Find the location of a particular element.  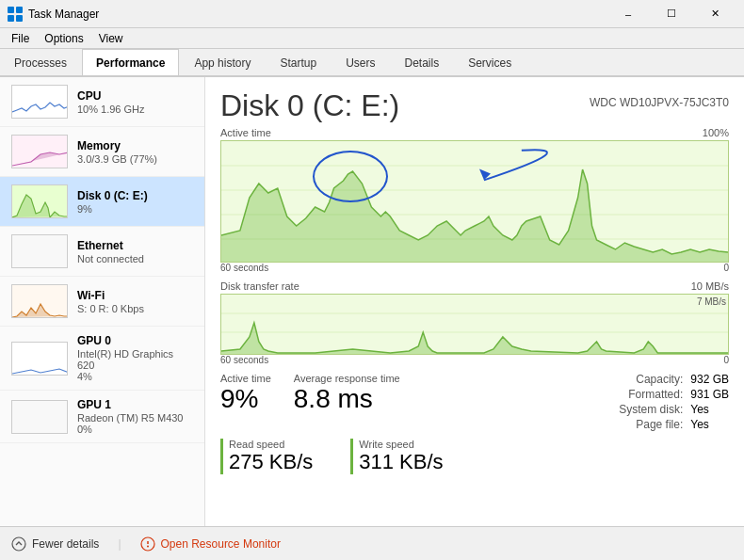

memory-thumb is located at coordinates (40, 152).